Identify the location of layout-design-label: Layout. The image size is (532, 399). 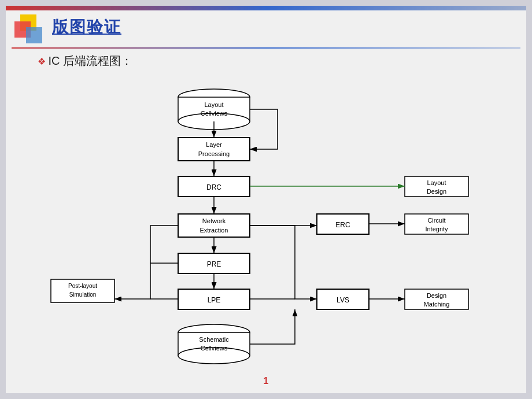
(436, 183).